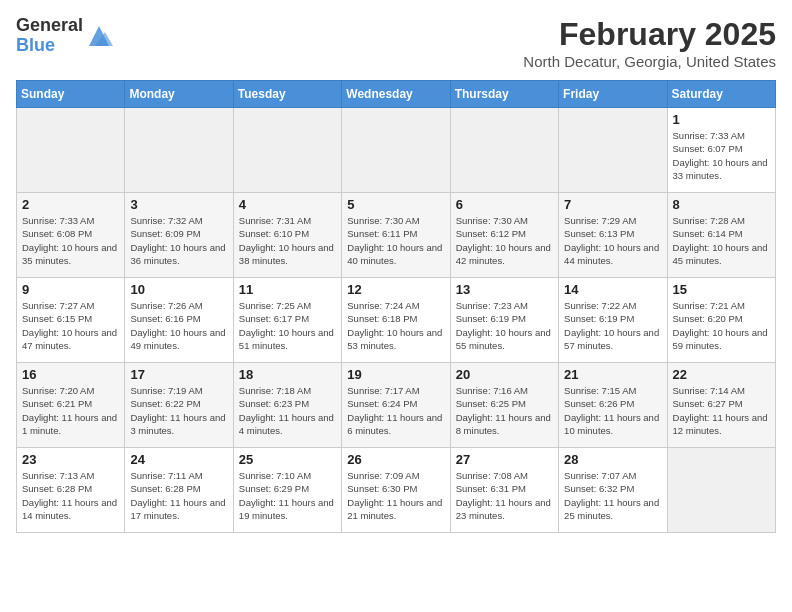 This screenshot has width=792, height=612. Describe the element at coordinates (396, 94) in the screenshot. I see `weekday-header-row: SundayMondayTuesdayWednesdayThursdayFrid…` at that location.